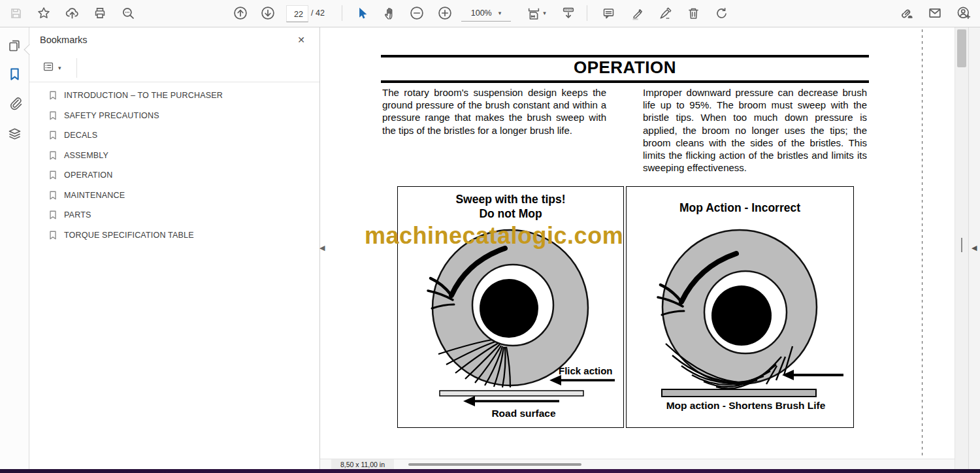  What do you see at coordinates (240, 13) in the screenshot?
I see `arrow-up-circle-icon` at bounding box center [240, 13].